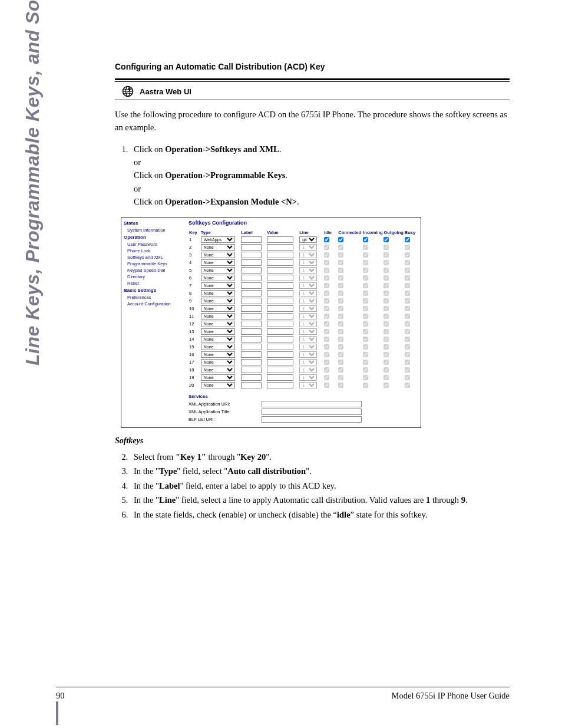  What do you see at coordinates (303, 263) in the screenshot?
I see `table-row: 4None1` at bounding box center [303, 263].